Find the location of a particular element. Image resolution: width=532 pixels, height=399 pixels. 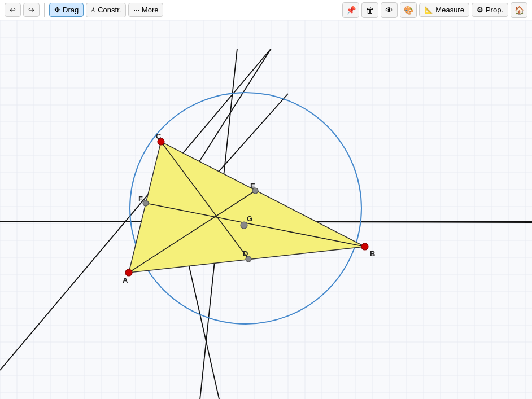

undo-button: ↩ is located at coordinates (12, 10).